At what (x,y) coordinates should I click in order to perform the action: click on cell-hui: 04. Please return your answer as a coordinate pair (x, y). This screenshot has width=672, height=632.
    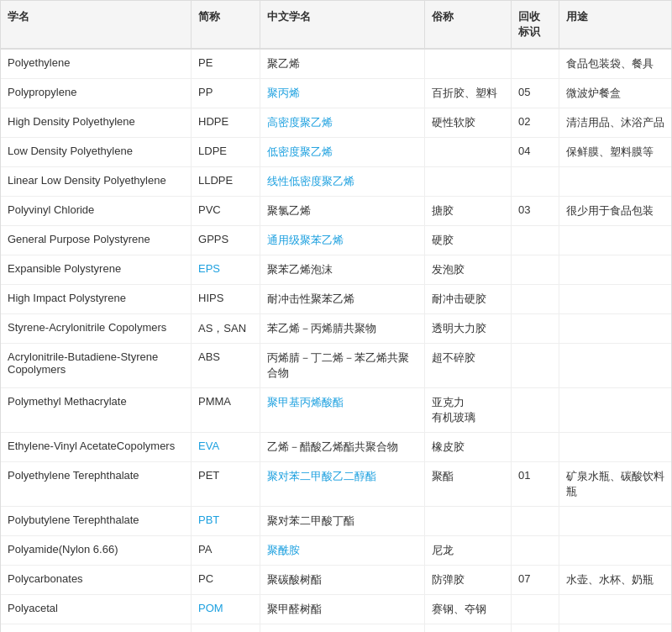
    Looking at the image, I should click on (534, 153).